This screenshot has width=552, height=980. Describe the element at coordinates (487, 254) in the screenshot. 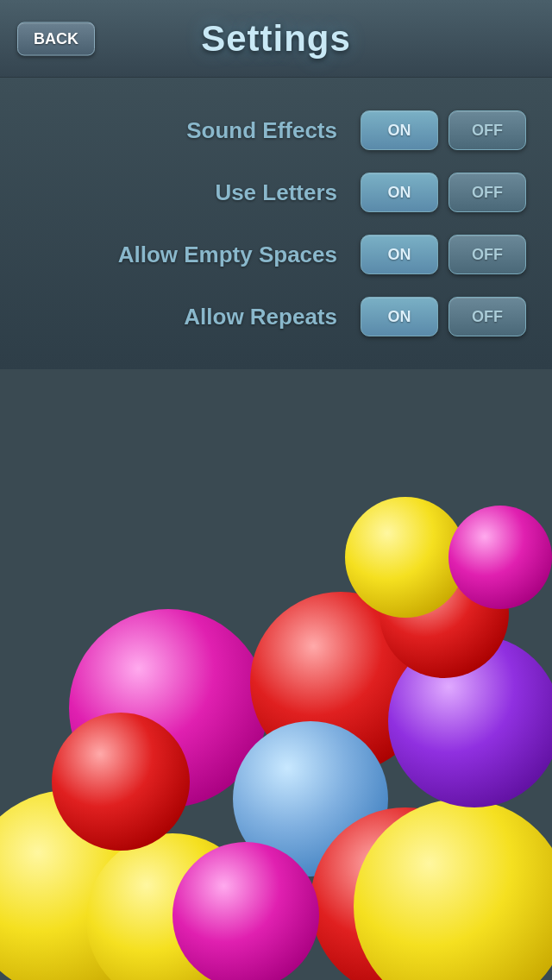

I see `allow-empty-spaces-off-button: OFF` at that location.